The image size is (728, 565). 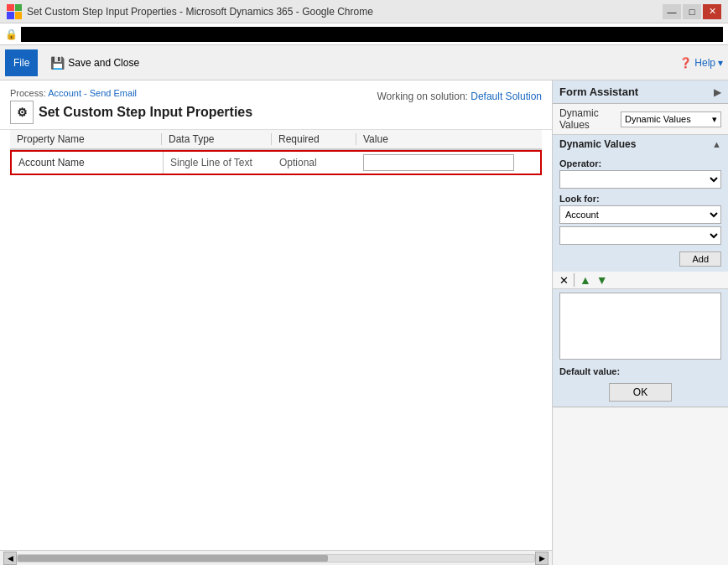 I want to click on dynamic-values-dropdown: Dynamic Values ▾, so click(x=671, y=119).